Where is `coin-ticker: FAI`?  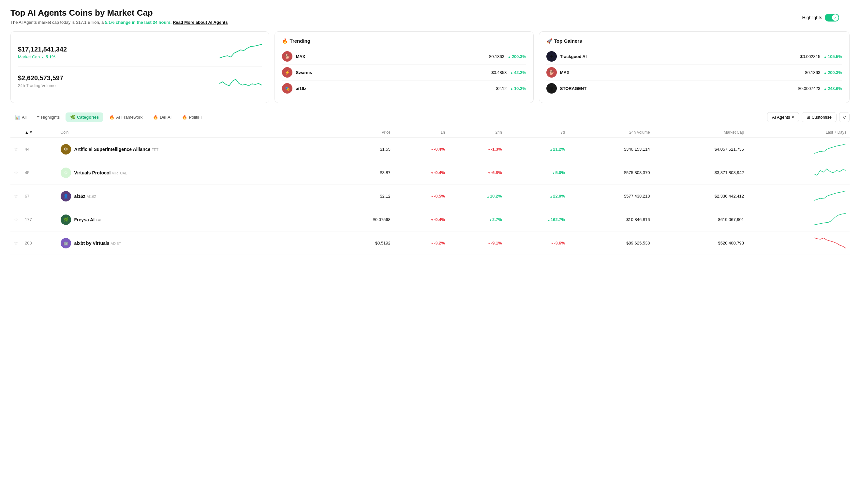
coin-ticker: FAI is located at coordinates (99, 220).